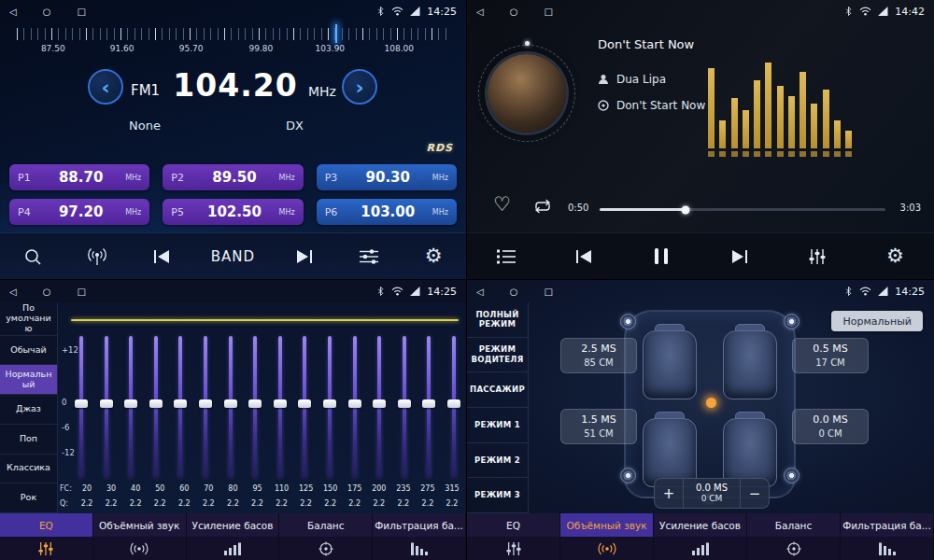 The image size is (934, 560). I want to click on preset-p2: P2 89.50 MHz, so click(233, 177).